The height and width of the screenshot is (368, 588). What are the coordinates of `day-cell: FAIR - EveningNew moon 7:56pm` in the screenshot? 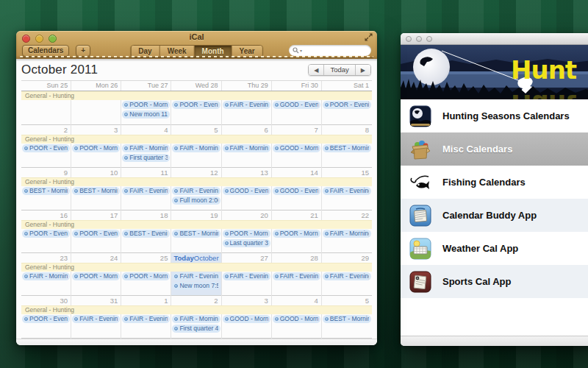 It's located at (196, 284).